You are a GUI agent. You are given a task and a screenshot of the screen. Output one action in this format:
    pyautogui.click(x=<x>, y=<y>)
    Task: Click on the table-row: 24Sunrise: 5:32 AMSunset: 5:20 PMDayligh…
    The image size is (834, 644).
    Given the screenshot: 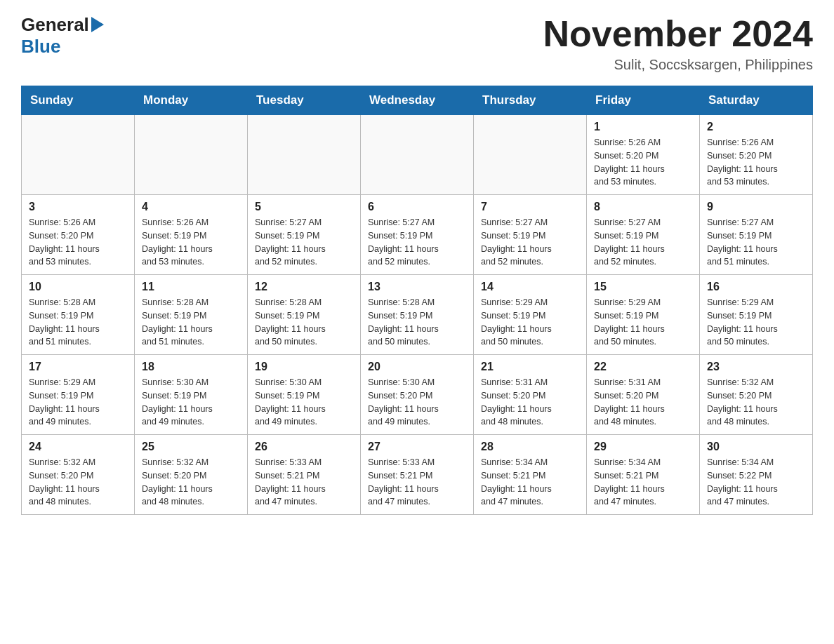 What is the action you would take?
    pyautogui.click(x=79, y=475)
    